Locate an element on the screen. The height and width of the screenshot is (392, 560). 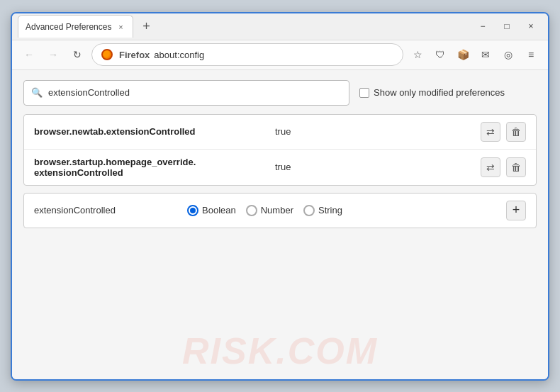
radio-boolean-inner is located at coordinates (193, 211).